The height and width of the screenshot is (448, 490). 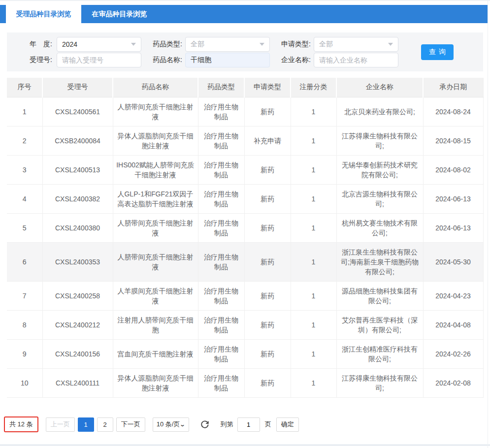 I want to click on tab-bar: 受理品种目录浏览 在审品种目录浏览, so click(x=244, y=14).